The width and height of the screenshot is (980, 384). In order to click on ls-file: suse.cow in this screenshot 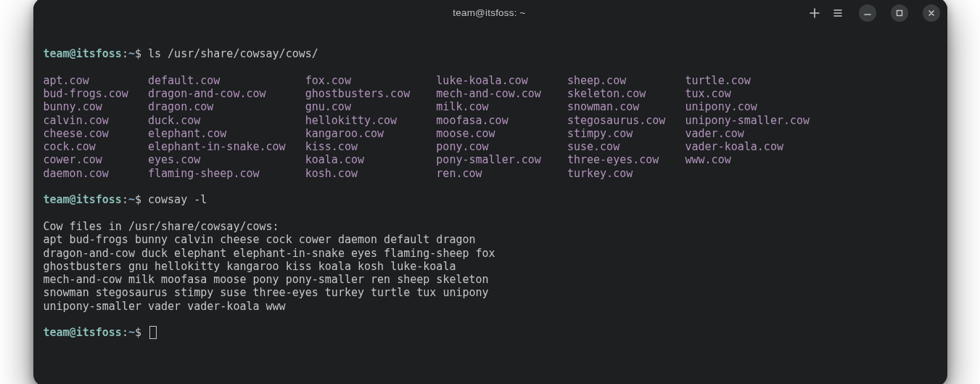, I will do `click(627, 147)`.